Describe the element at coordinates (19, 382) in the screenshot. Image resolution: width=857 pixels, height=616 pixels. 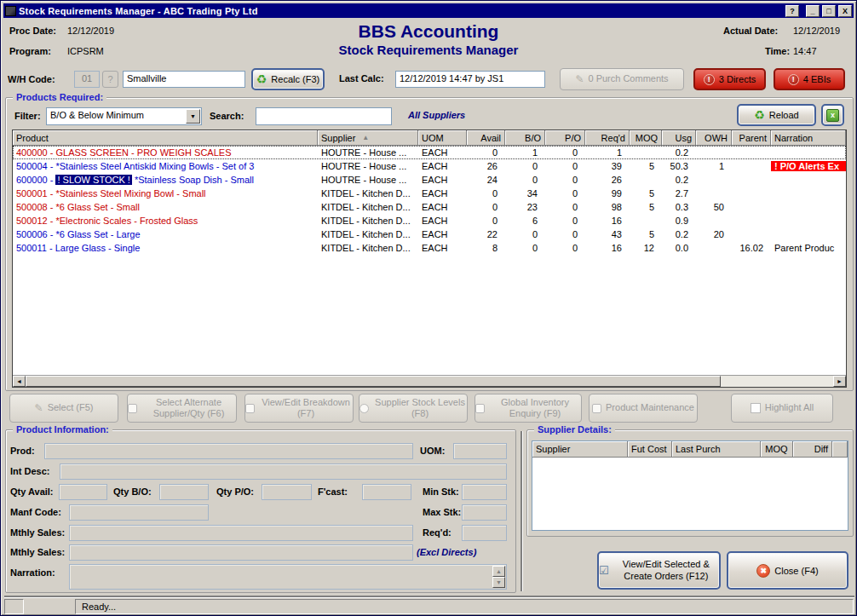
I see `scroll-left-icon: ◄` at that location.